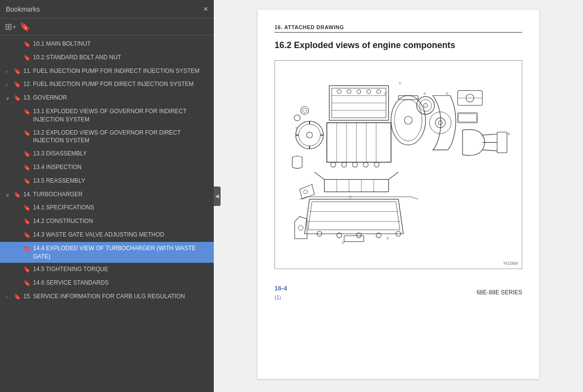 This screenshot has width=583, height=392. Describe the element at coordinates (107, 85) in the screenshot. I see `bookmark-item-12: ›🔖12. FUEL INJECTION PUMP FOR DIRECT INJ…` at that location.